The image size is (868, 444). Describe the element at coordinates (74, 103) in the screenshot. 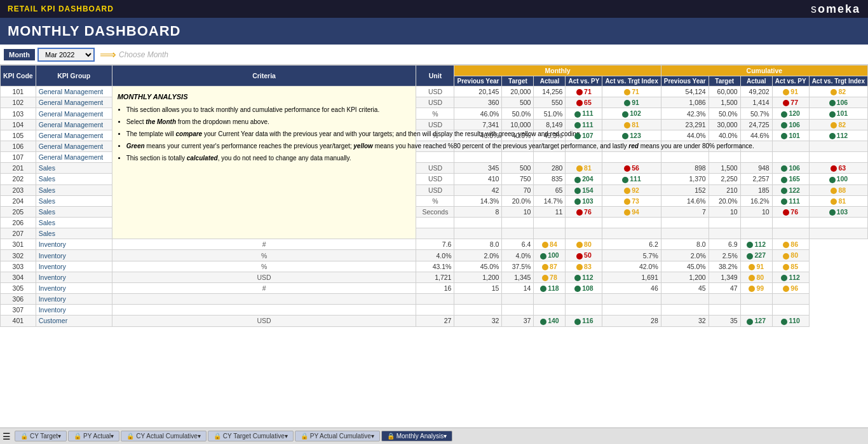

I see `cell-group: General Management` at that location.